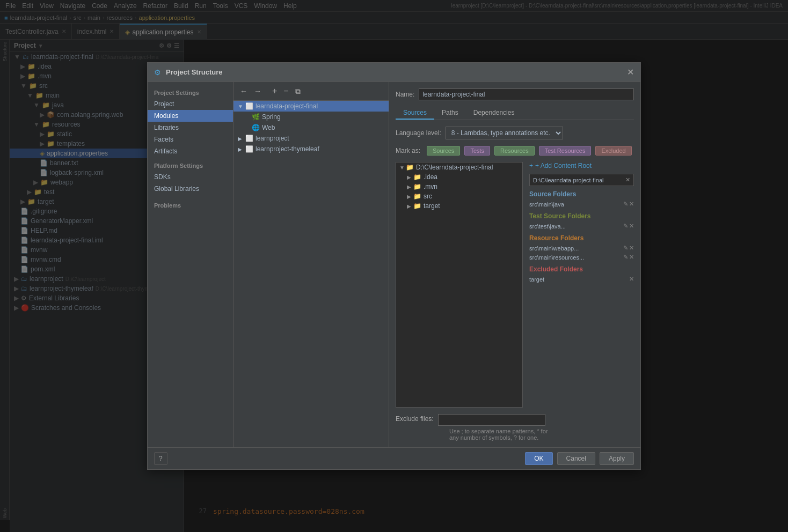 The image size is (788, 532). I want to click on source-tabs: Sources Paths Dependencies, so click(515, 114).